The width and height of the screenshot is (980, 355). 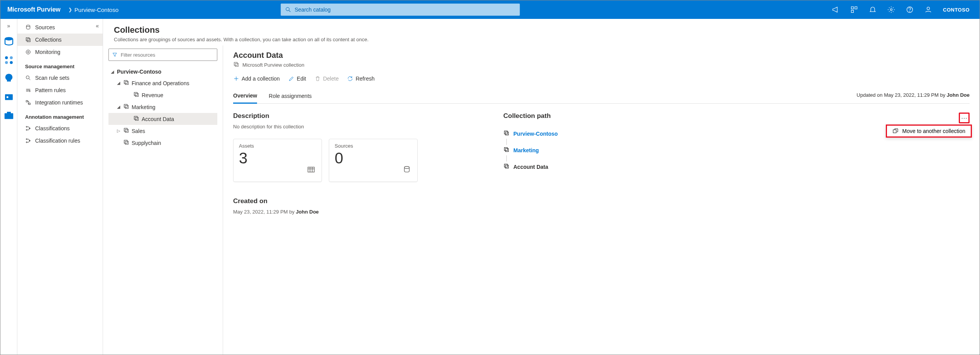 I want to click on collection-path-more-button: ⋯, so click(x=964, y=118).